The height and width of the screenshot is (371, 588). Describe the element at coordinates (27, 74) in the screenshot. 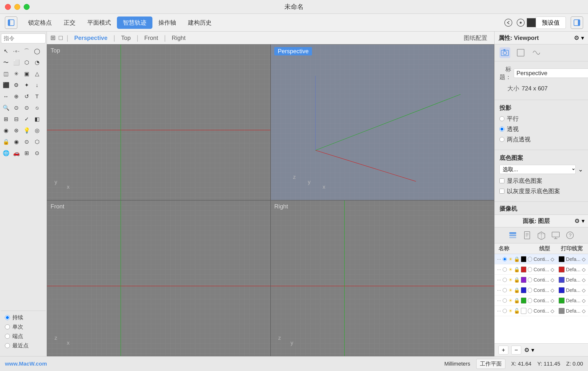

I see `box-tool: ▣` at that location.